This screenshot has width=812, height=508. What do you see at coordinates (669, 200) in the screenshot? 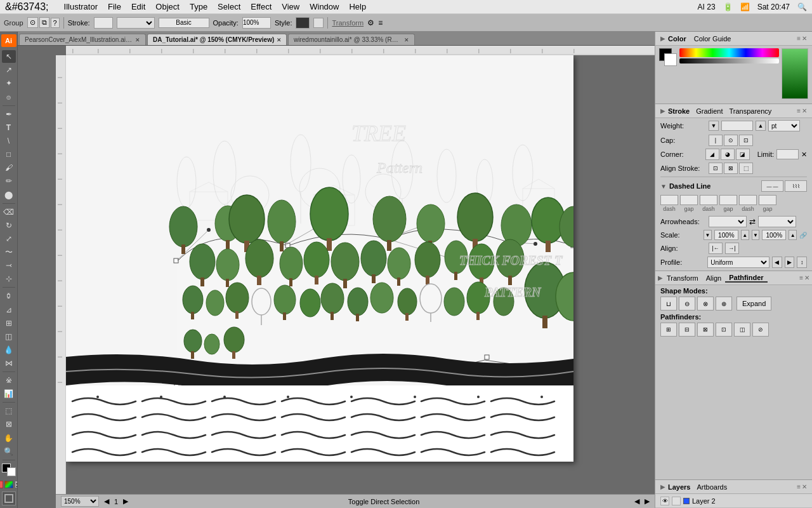
I see `dash1-input` at bounding box center [669, 200].